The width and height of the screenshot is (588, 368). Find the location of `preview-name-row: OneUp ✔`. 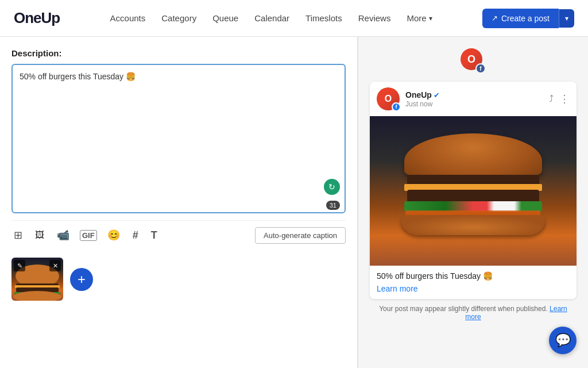

preview-name-row: OneUp ✔ is located at coordinates (423, 95).